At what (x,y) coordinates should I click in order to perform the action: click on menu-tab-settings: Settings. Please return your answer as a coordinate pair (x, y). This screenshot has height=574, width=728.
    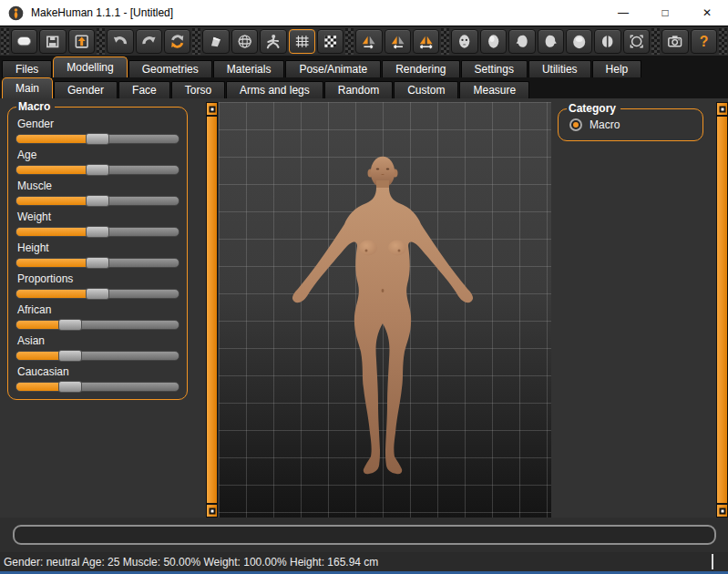
    Looking at the image, I should click on (494, 69).